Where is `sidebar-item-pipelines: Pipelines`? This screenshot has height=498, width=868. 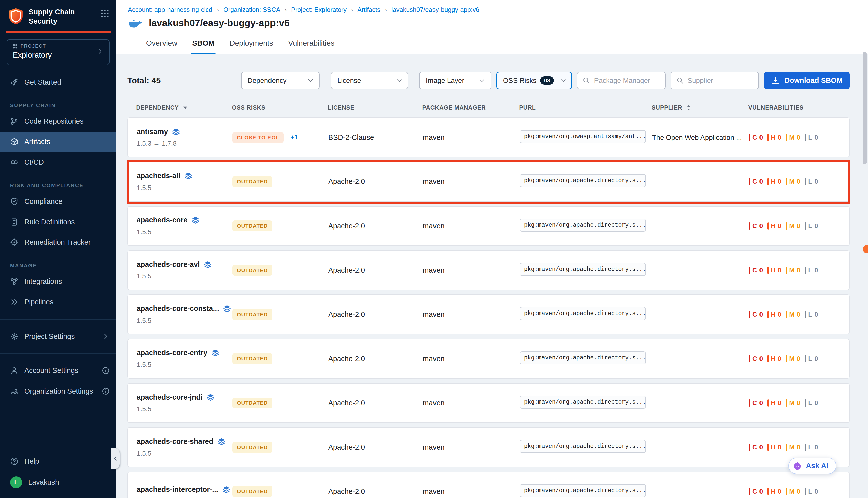
sidebar-item-pipelines: Pipelines is located at coordinates (58, 302).